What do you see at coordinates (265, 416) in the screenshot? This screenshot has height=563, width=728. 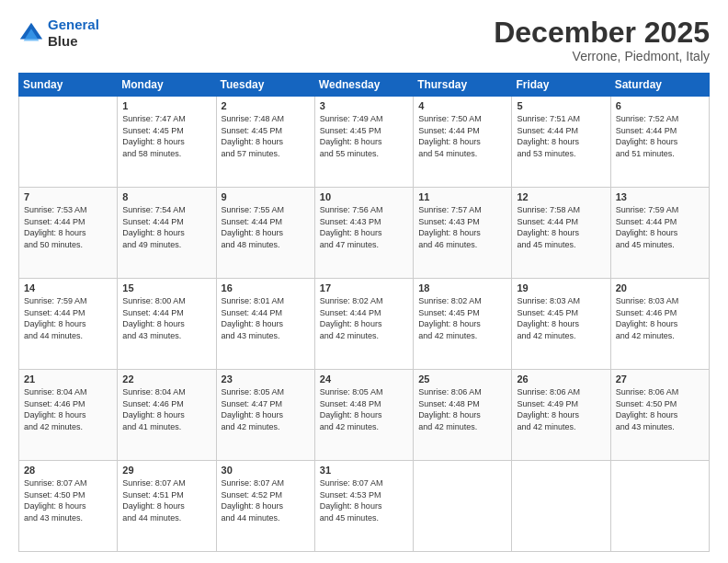 I see `calendar-cell: 23Sunrise: 8:05 AM Sunset: 4:47 PM Dayli…` at bounding box center [265, 416].